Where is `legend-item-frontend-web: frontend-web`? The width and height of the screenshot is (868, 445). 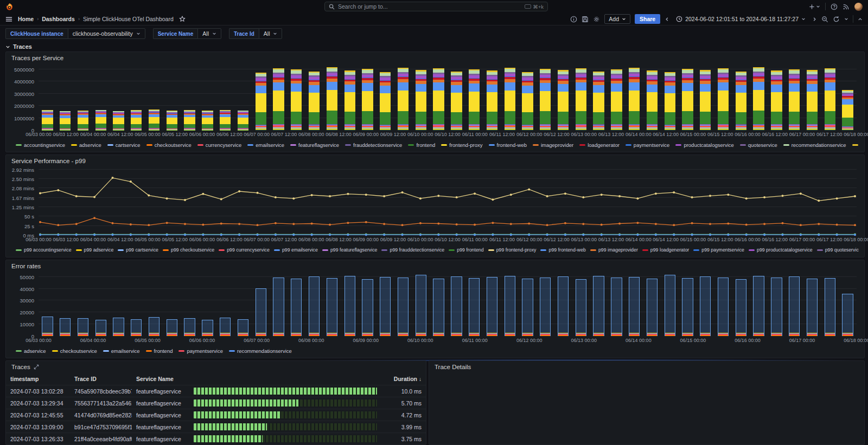
legend-item-frontend-web: frontend-web is located at coordinates (508, 145).